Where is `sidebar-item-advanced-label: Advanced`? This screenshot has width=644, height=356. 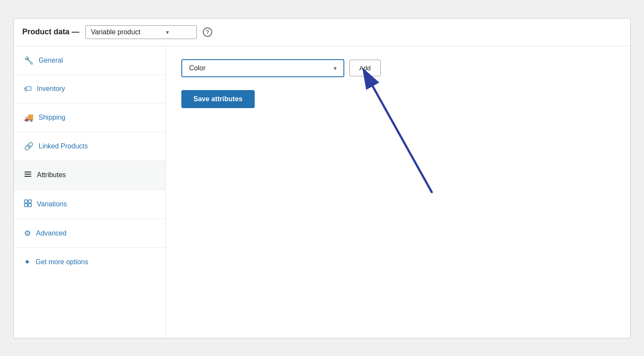
sidebar-item-advanced-label: Advanced is located at coordinates (51, 233).